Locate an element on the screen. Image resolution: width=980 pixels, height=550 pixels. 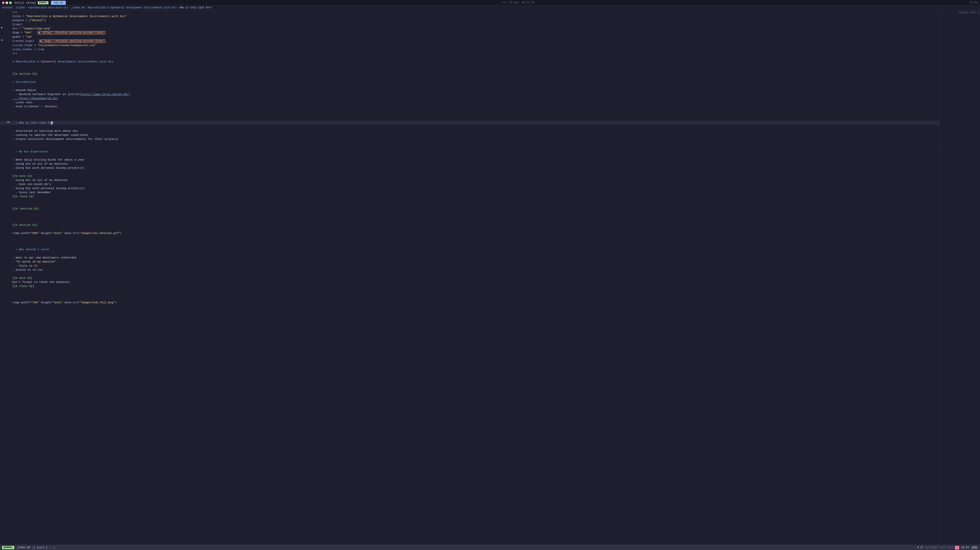
close-icon is located at coordinates (3, 3).